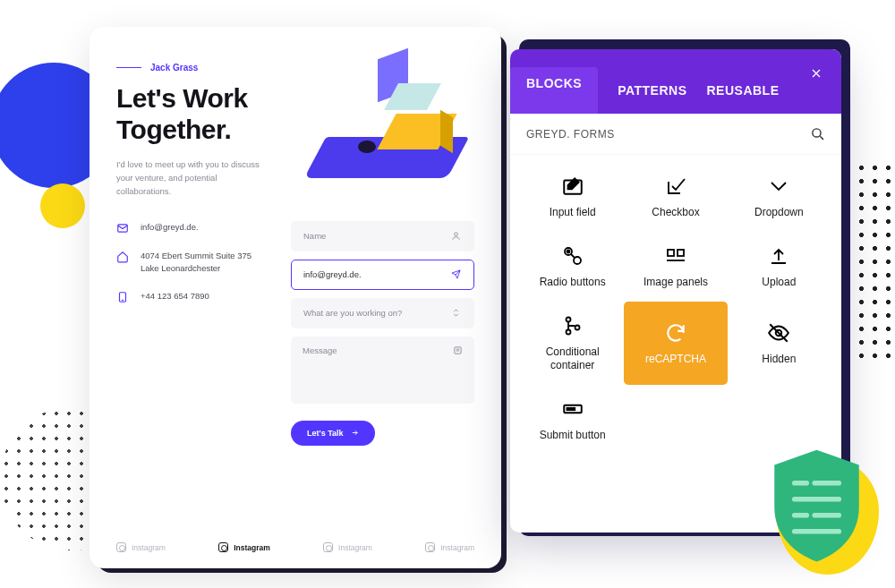 The height and width of the screenshot is (588, 895). I want to click on block-image-panels: Image panels, so click(675, 267).